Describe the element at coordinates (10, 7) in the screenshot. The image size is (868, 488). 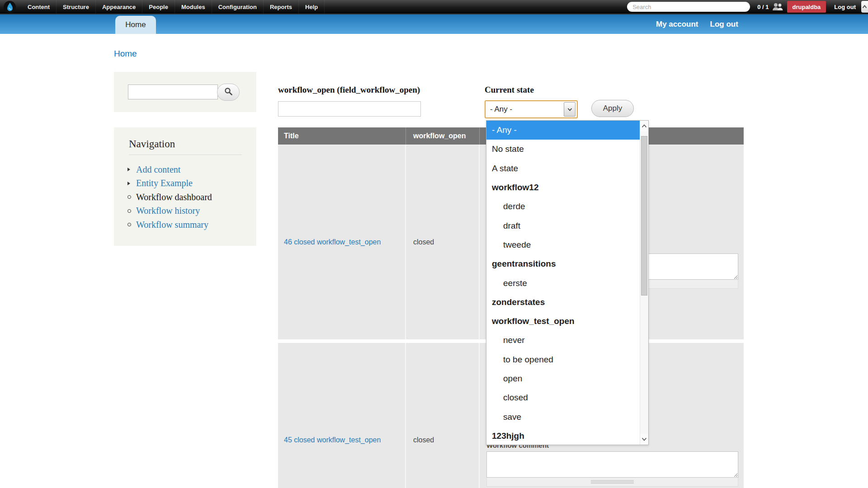
I see `drupal-logo-icon` at that location.